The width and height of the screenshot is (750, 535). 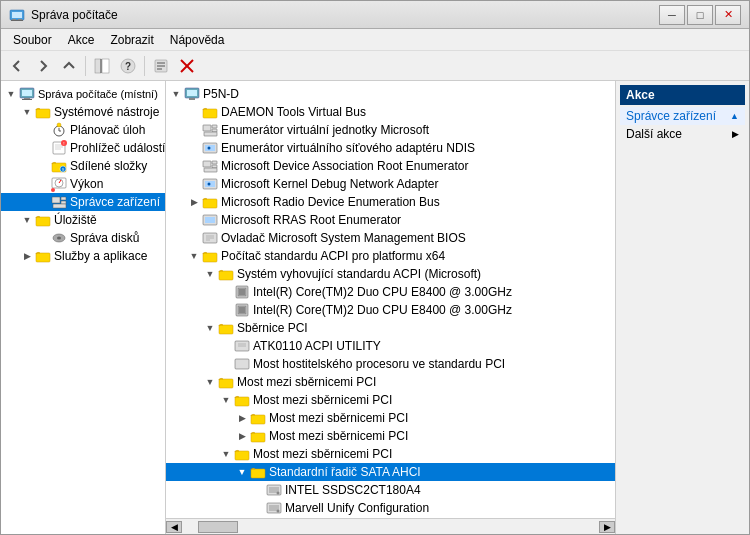 What do you see at coordinates (390, 166) in the screenshot?
I see `tree-ms-device: ▶ Microsoft Device Association Root Enum…` at bounding box center [390, 166].